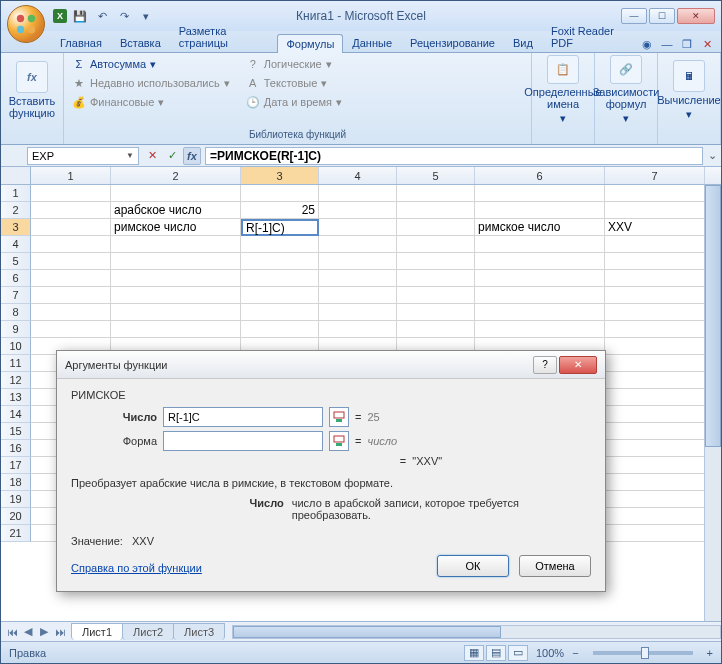  I want to click on tab-view: Вид, so click(523, 42).